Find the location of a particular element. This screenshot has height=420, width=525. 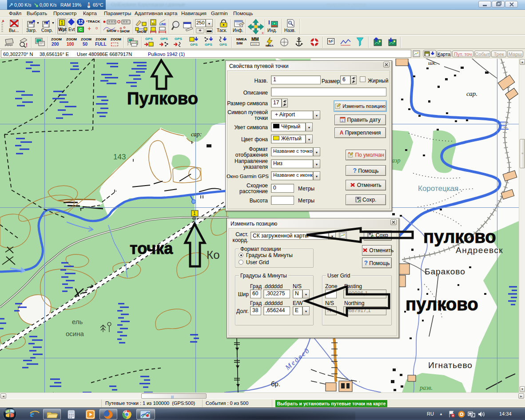

svg-text: бр. is located at coordinates (275, 384).